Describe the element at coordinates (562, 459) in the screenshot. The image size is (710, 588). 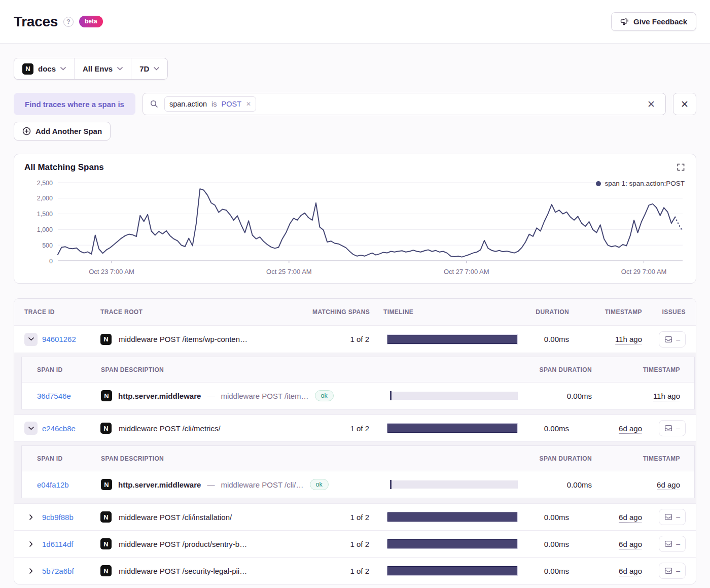
I see `column-header-span-duration: SPAN DURATION` at that location.